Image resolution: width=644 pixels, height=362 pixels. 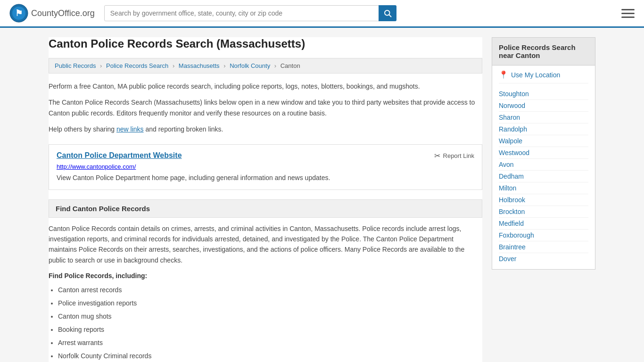 I want to click on link-url: http://www.cantonpolice.com/, so click(x=265, y=167).